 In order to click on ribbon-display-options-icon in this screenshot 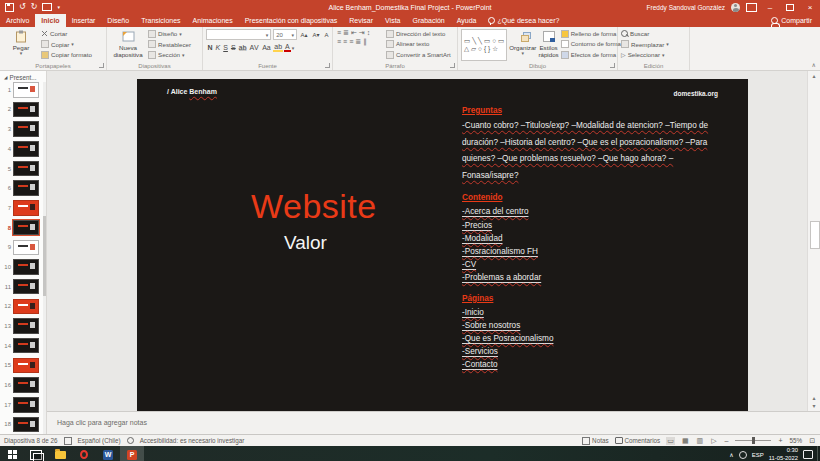, I will do `click(752, 8)`.